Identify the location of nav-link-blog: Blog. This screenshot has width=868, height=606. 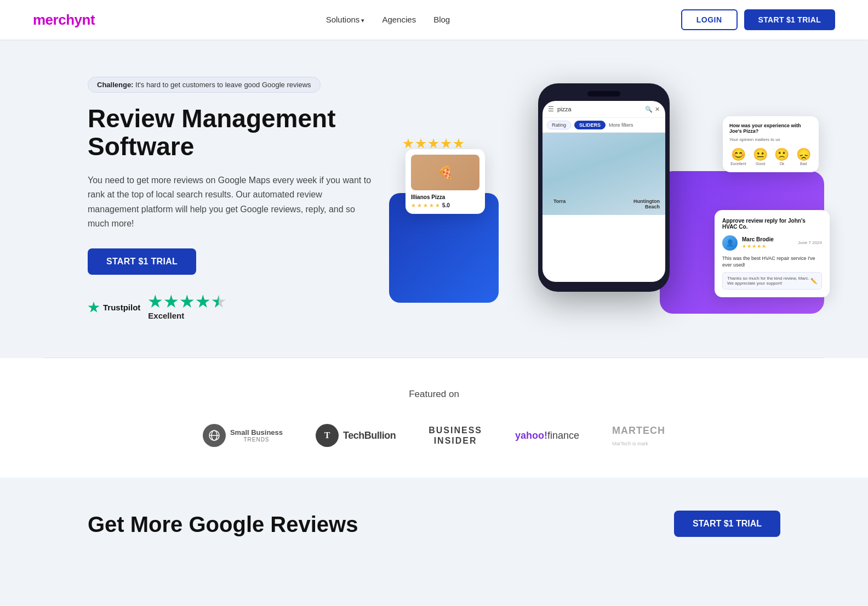
(442, 20).